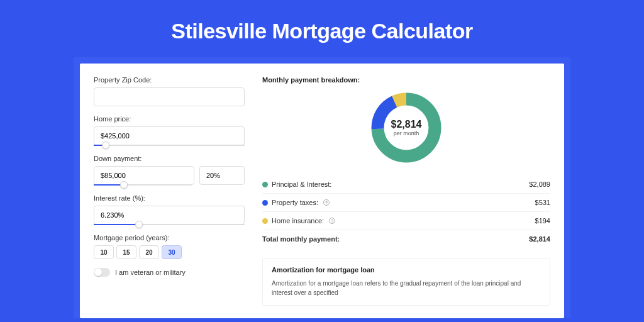 This screenshot has height=322, width=644. I want to click on veteran-row: I am veteran or military, so click(169, 272).